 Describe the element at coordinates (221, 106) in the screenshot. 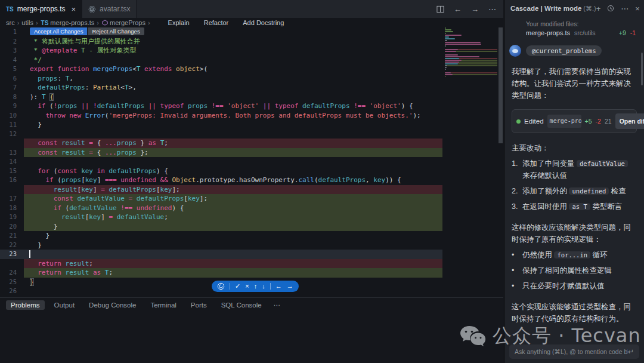

I see `code-line: 9 if (!props || !defaultProps || typeof …` at that location.